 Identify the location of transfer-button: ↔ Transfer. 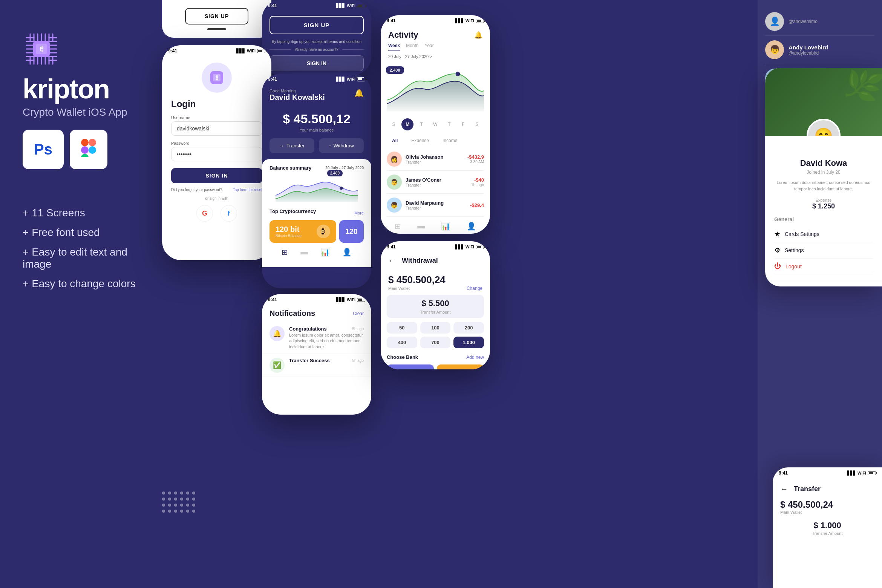
(292, 145).